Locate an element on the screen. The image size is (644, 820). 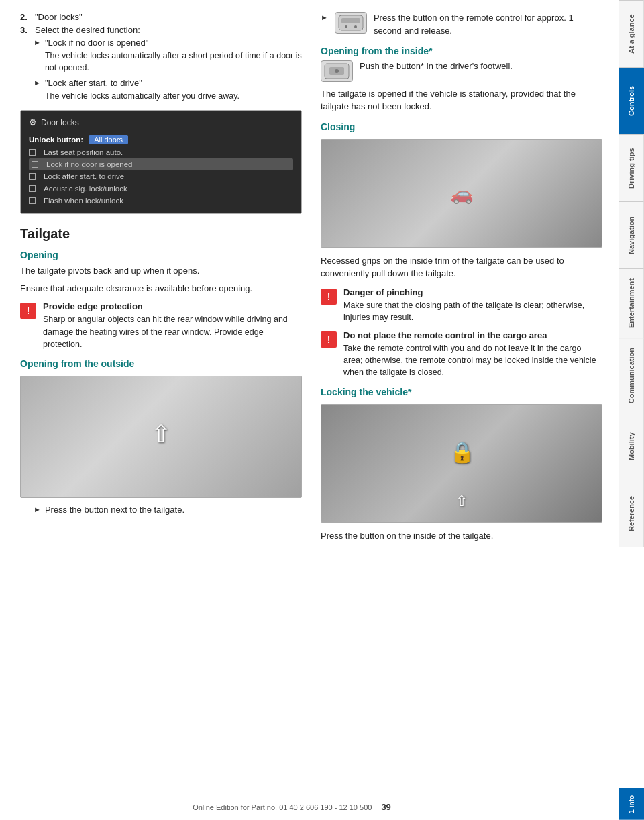
inside-sub-heading: Opening from the inside* is located at coordinates (462, 51).